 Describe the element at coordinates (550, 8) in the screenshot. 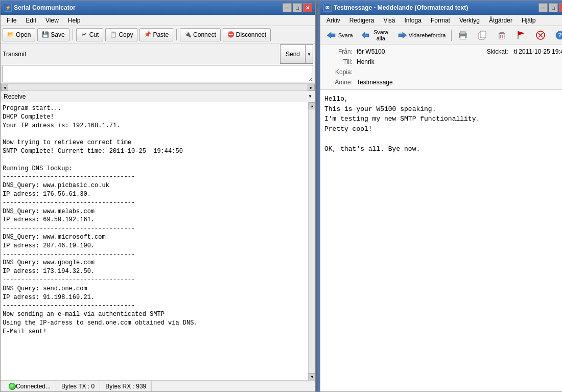

I see `email-window-controls: ─ □ ✕` at that location.